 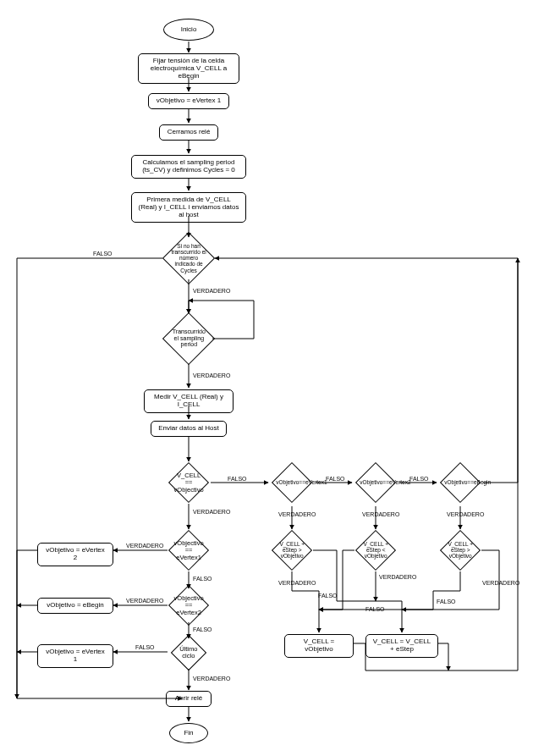 What do you see at coordinates (145, 601) in the screenshot?
I see `label-true-evertex2: VERDADERO` at bounding box center [145, 601].